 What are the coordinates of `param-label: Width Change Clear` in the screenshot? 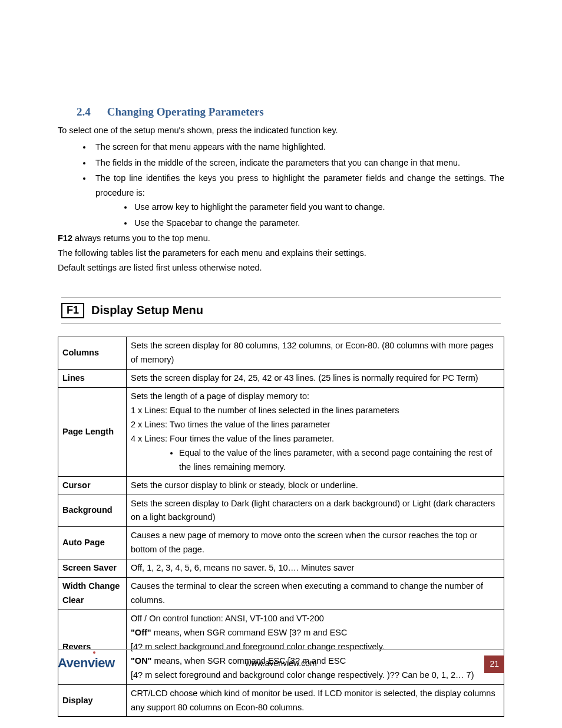 It's located at (92, 594).